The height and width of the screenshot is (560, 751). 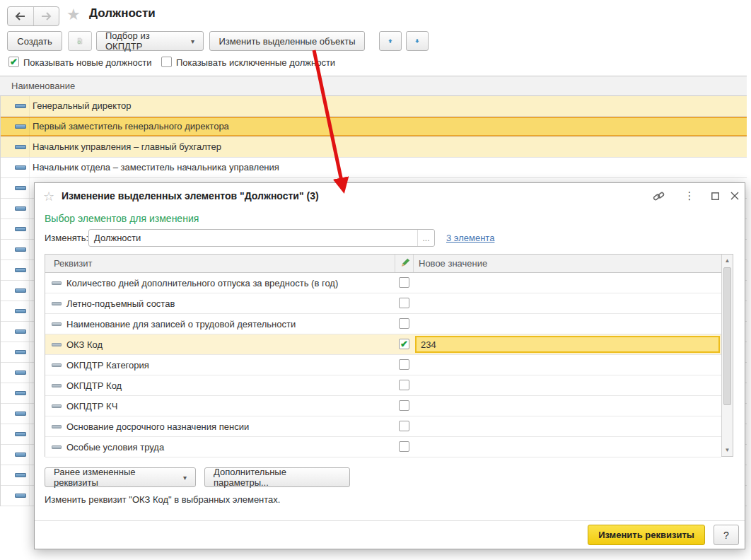 I want to click on attribute-row: ОКЗ Код✔234, so click(x=383, y=345).